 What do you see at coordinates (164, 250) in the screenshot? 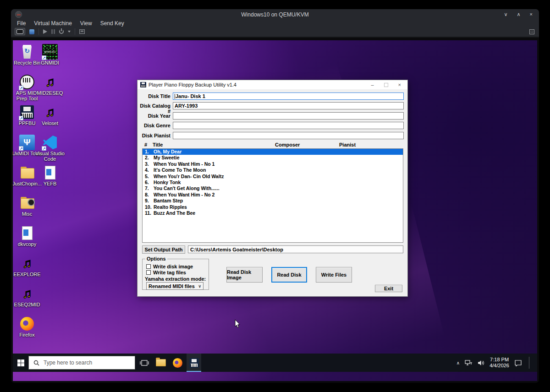
I see `set-output-path-button: Set Output Path` at bounding box center [164, 250].